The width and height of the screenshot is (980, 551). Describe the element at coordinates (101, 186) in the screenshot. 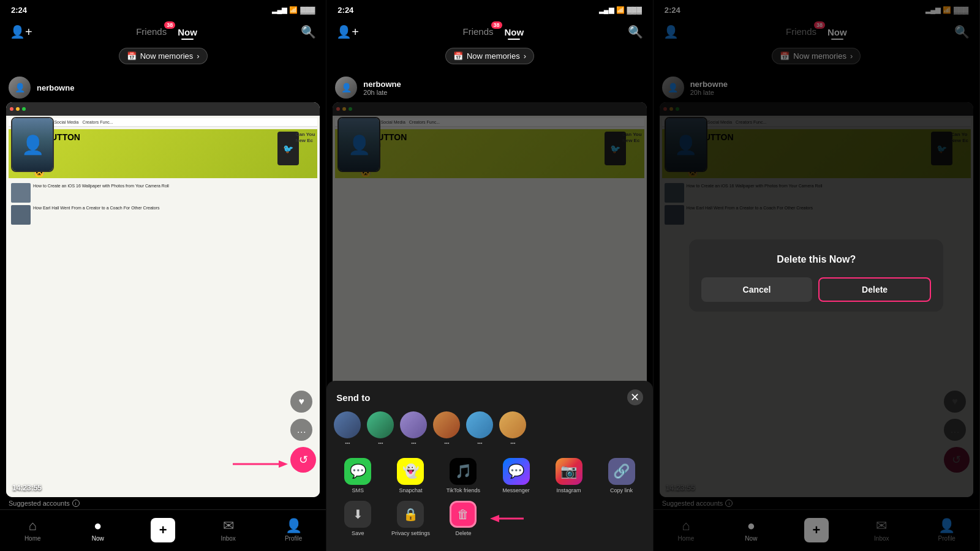

I see `article-text-1: How to Create an iOS 16 Wallpaper with P…` at that location.